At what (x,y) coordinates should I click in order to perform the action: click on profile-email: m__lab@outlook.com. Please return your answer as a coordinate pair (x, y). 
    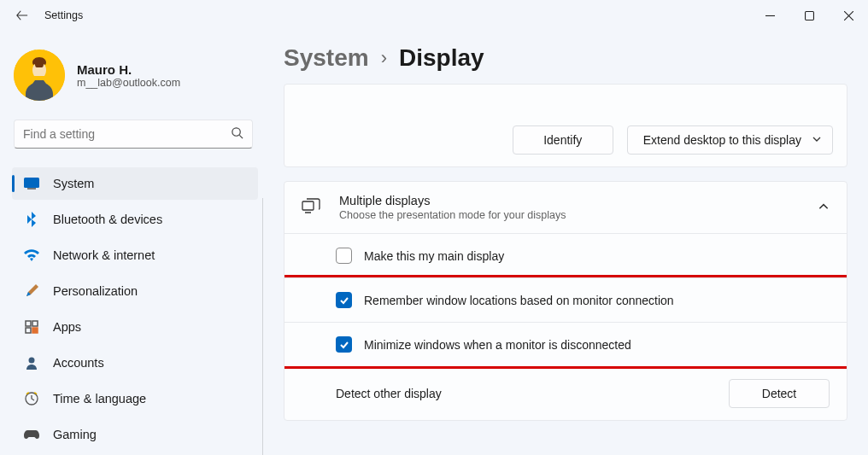
    Looking at the image, I should click on (128, 83).